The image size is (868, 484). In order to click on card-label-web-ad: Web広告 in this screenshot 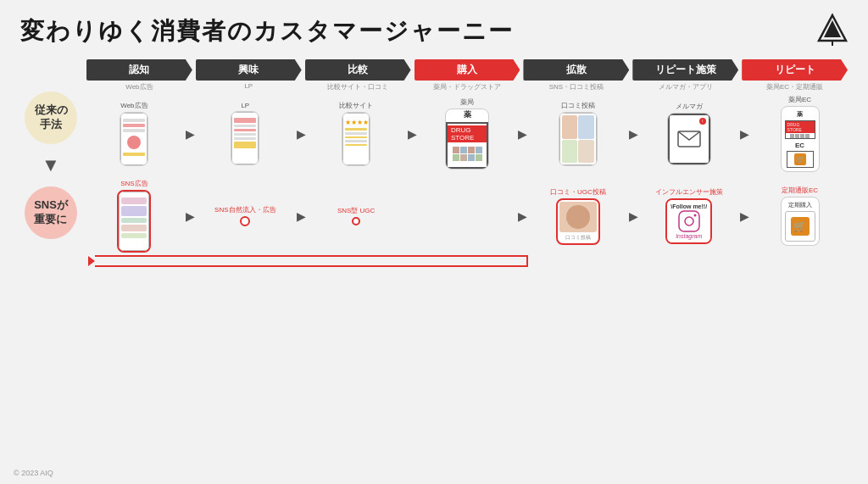, I will do `click(134, 105)`.